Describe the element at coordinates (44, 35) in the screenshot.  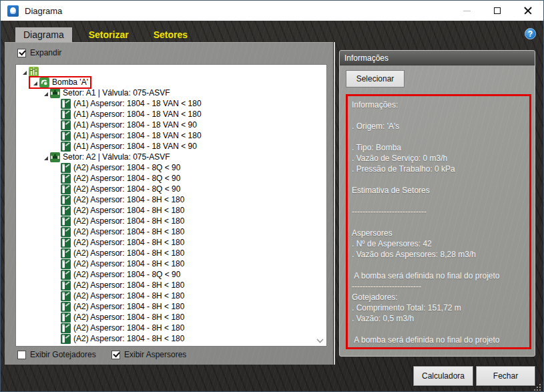
I see `tab-diagrama: Diagrama` at that location.